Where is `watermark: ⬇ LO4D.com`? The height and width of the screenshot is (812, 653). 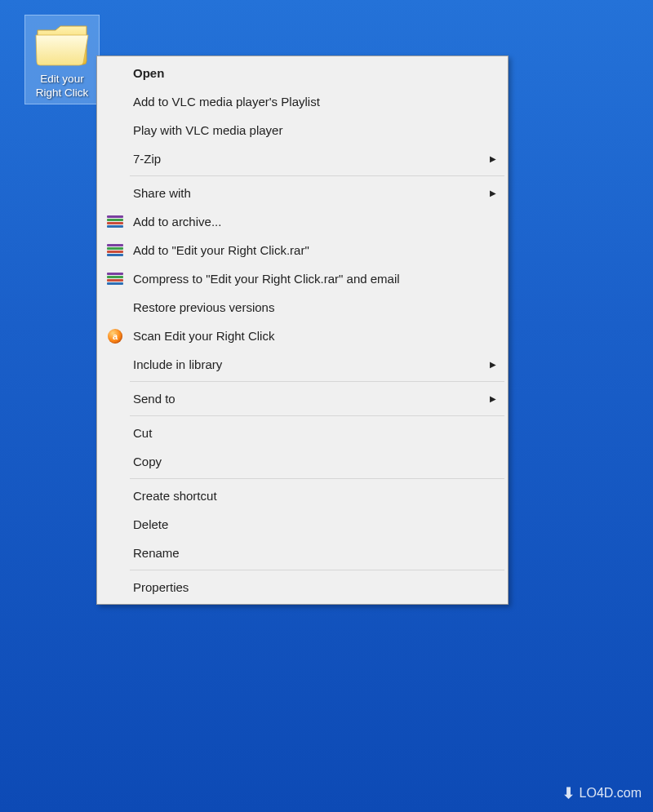 watermark: ⬇ LO4D.com is located at coordinates (602, 793).